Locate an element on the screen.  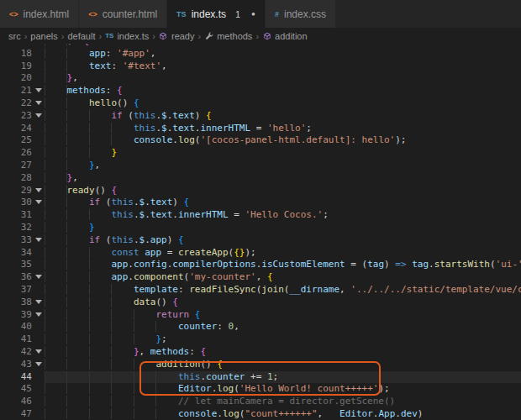
code-text: text: '#text', is located at coordinates (282, 67).